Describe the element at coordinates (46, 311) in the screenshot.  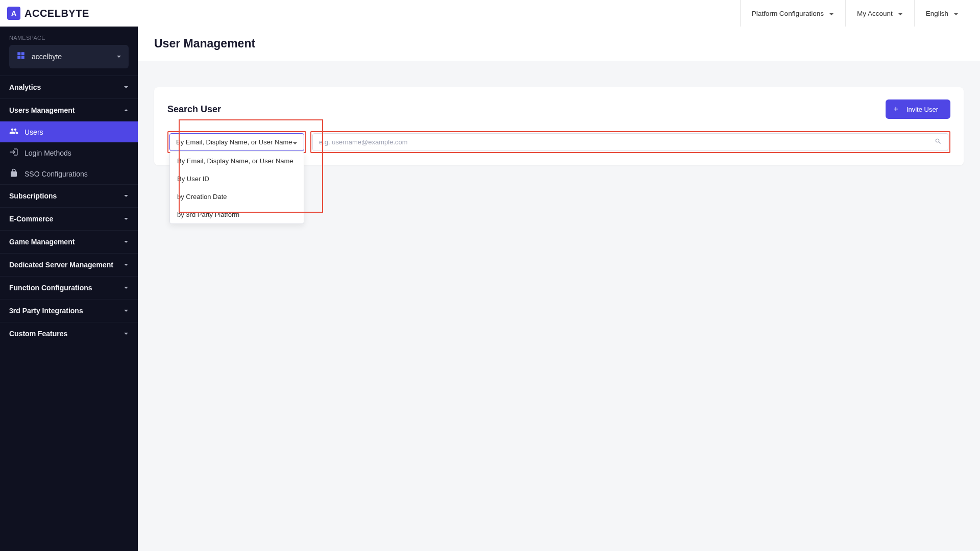
I see `nav-label: 3rd Party Integrations` at that location.